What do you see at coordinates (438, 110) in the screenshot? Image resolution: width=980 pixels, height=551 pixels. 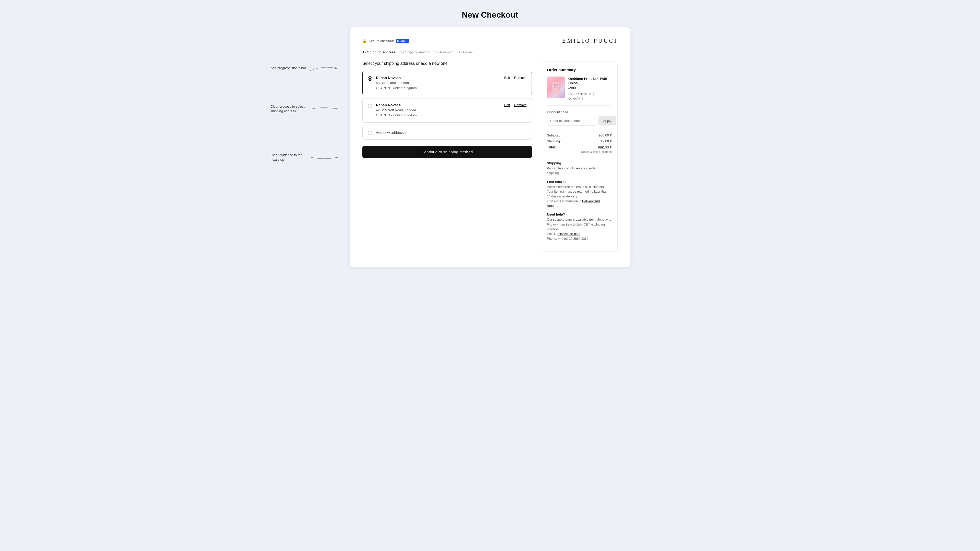 I see `address-line1-2: 42 Scarcroft Road, London` at bounding box center [438, 110].